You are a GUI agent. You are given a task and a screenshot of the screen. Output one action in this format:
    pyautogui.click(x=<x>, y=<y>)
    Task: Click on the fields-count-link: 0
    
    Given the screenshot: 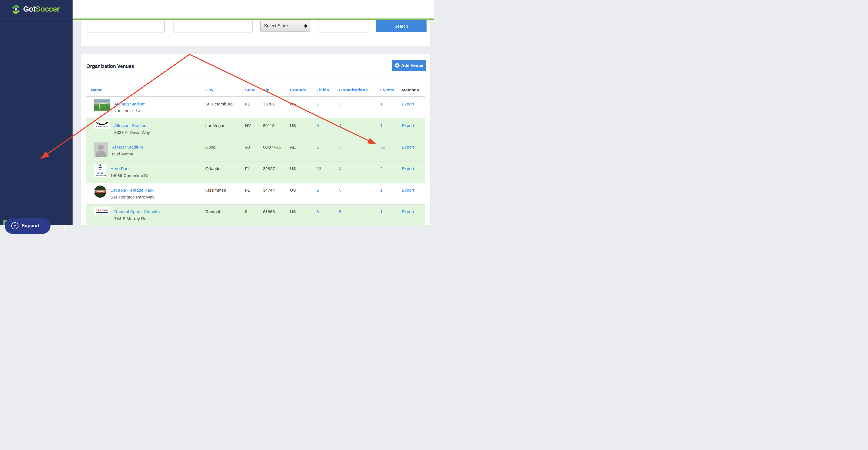 What is the action you would take?
    pyautogui.click(x=318, y=125)
    